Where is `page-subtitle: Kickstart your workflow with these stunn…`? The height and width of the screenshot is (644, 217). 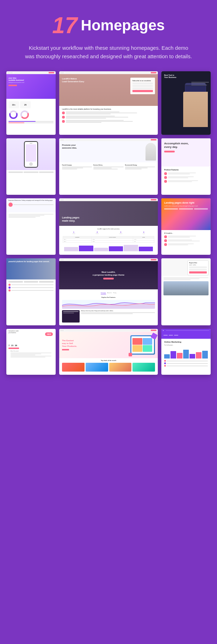
page-subtitle: Kickstart your workflow with these stunn… is located at coordinates (108, 52).